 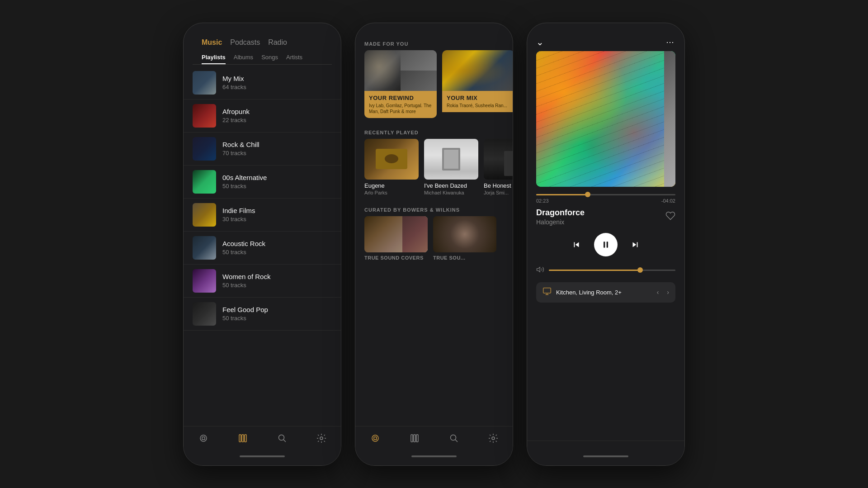 What do you see at coordinates (392, 159) in the screenshot?
I see `eugene-image` at bounding box center [392, 159].